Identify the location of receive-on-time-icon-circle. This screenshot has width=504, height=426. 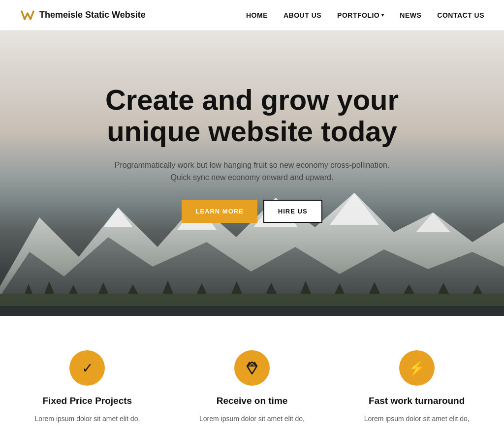
(252, 368).